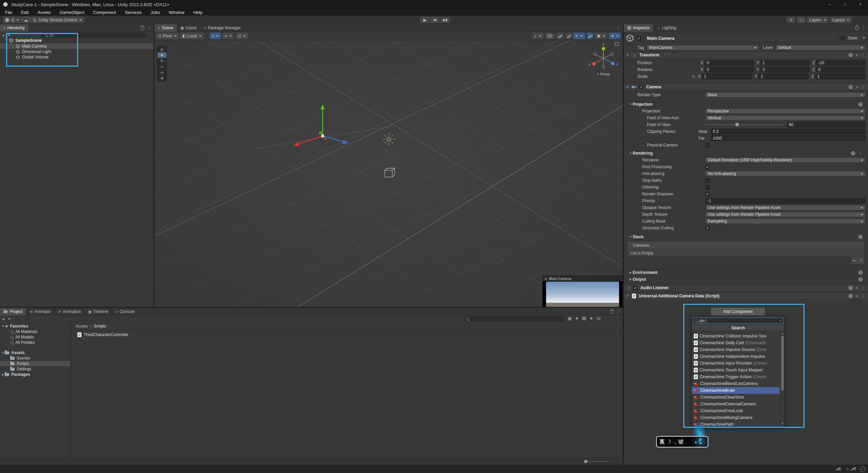 The image size is (868, 473). Describe the element at coordinates (162, 55) in the screenshot. I see `move-tool-button: +` at that location.